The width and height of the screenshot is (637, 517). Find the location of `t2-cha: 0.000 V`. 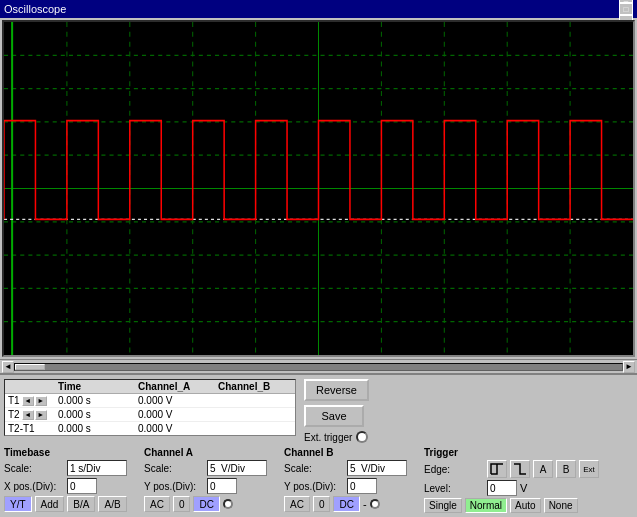

t2-cha: 0.000 V is located at coordinates (175, 414).